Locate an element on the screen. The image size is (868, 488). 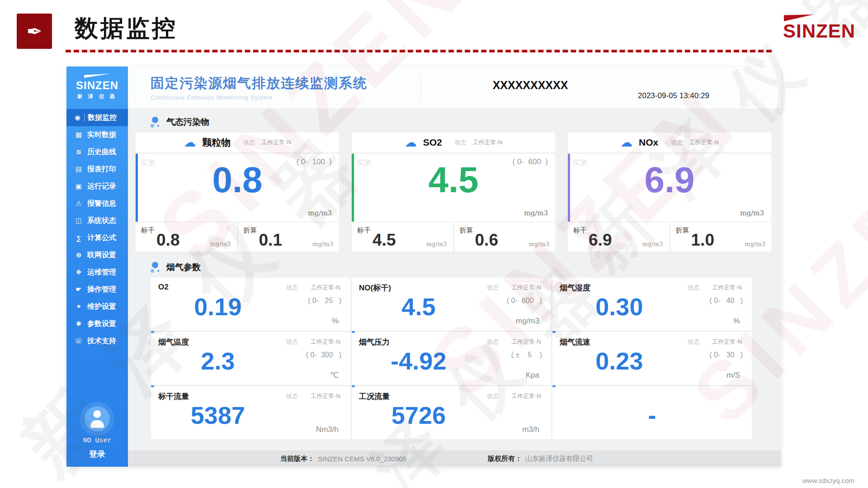
sidebar-logo-subtext: 新 泽 仪 器 is located at coordinates (97, 97).